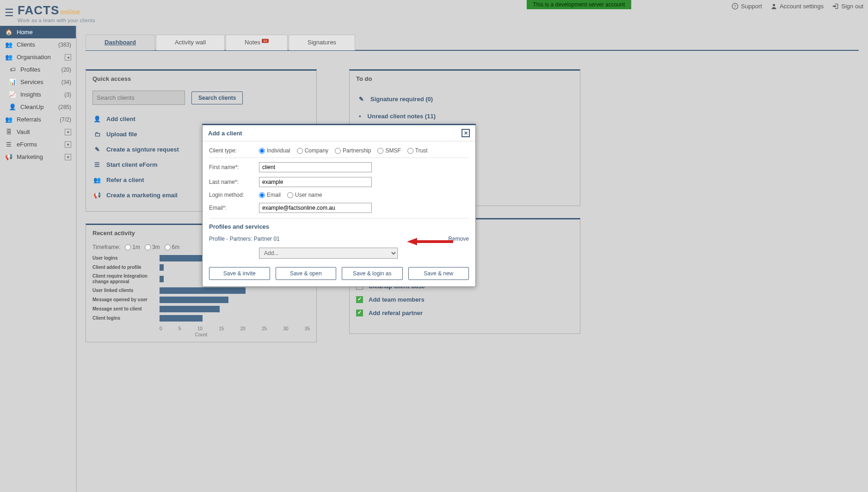 The image size is (868, 492). Describe the element at coordinates (201, 309) in the screenshot. I see `chart-row: Message sent to client` at that location.